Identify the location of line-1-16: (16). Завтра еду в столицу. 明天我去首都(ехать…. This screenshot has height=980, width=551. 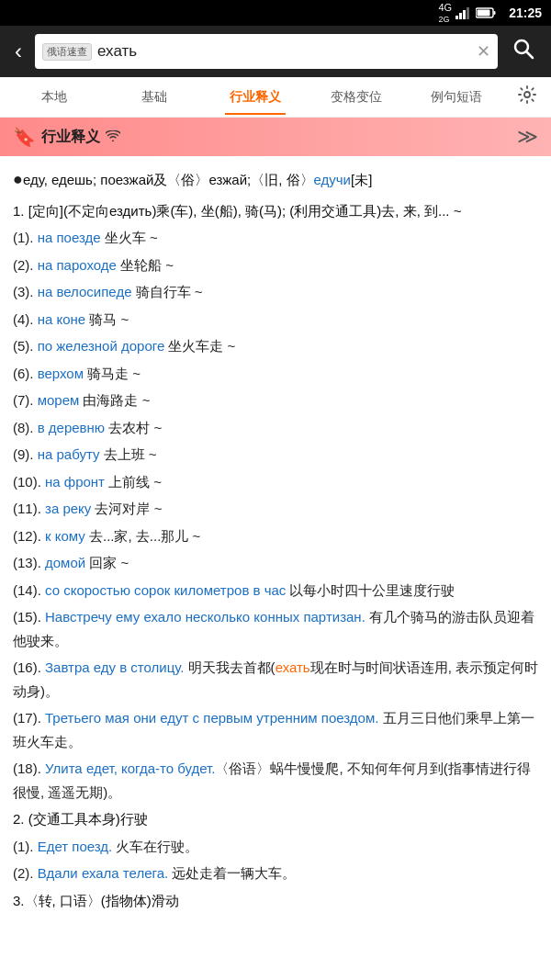
(276, 680).